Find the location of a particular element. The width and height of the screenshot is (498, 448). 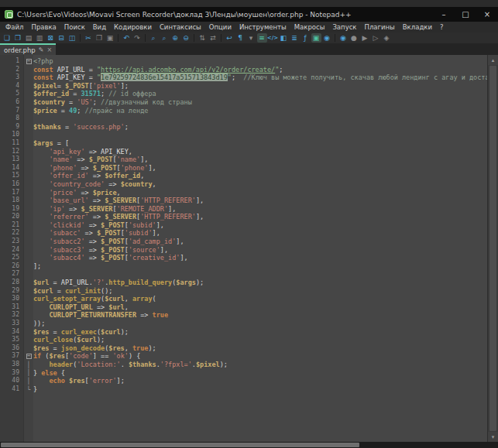

menu-item-синтаксисы: Синтаксисы is located at coordinates (180, 27).